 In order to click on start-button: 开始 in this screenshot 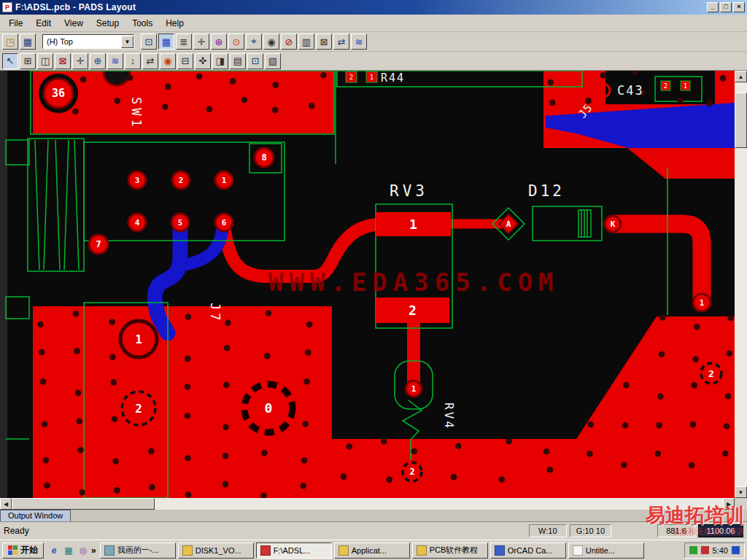, I will do `click(23, 551)`.